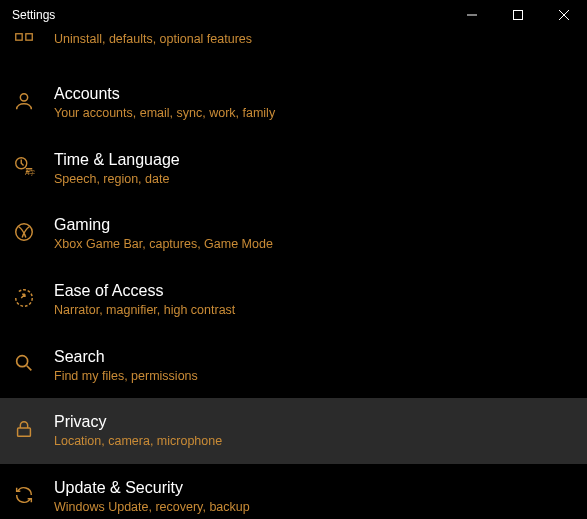 This screenshot has height=519, width=587. What do you see at coordinates (144, 291) in the screenshot?
I see `category-title: Ease of Access` at bounding box center [144, 291].